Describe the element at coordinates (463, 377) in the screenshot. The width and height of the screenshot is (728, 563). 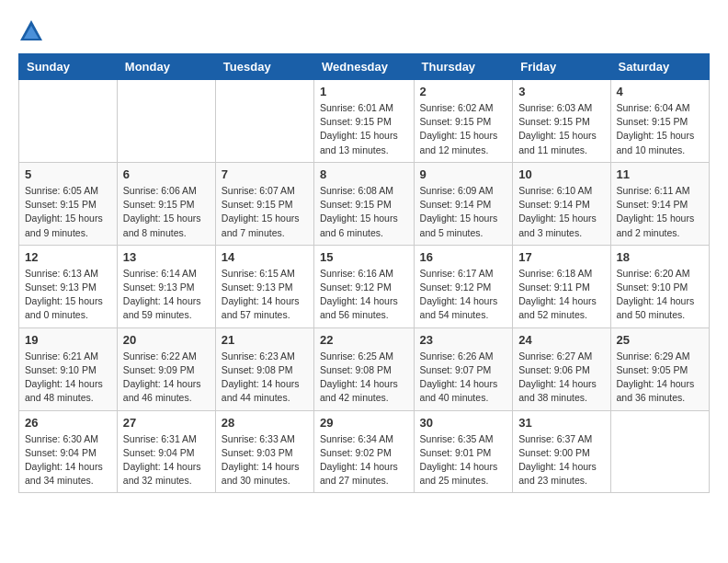
I see `day-info: Sunrise: 6:26 AMSunset: 9:07 PMDaylight:…` at that location.